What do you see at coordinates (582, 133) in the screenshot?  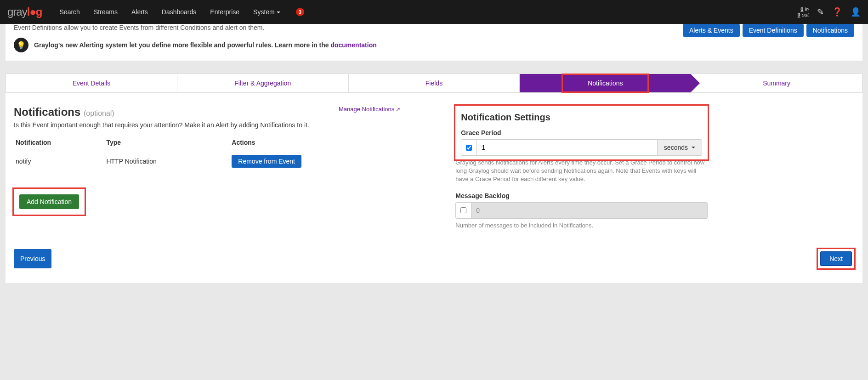 I see `grace-period-label: Grace Period` at bounding box center [582, 133].